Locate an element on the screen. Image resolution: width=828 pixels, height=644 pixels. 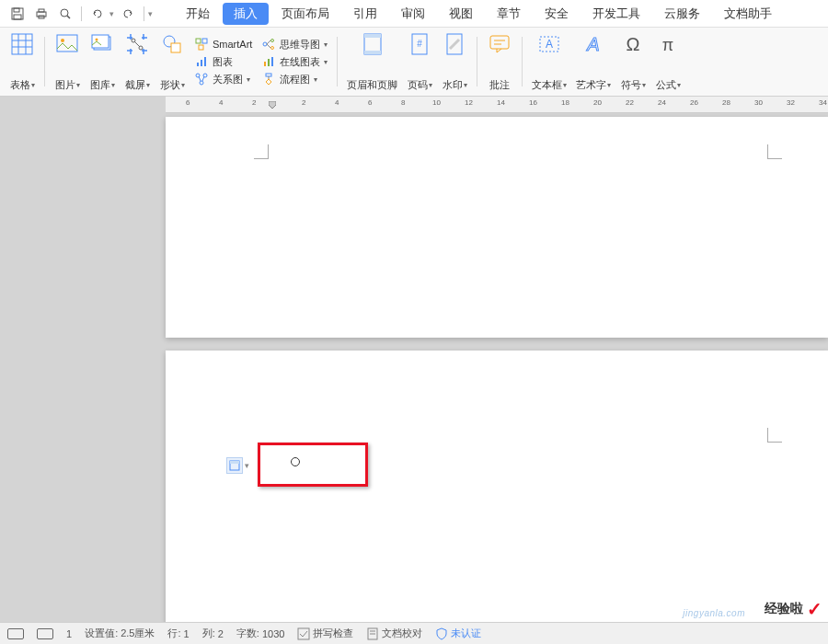
flowchart-icon is located at coordinates (269, 79).